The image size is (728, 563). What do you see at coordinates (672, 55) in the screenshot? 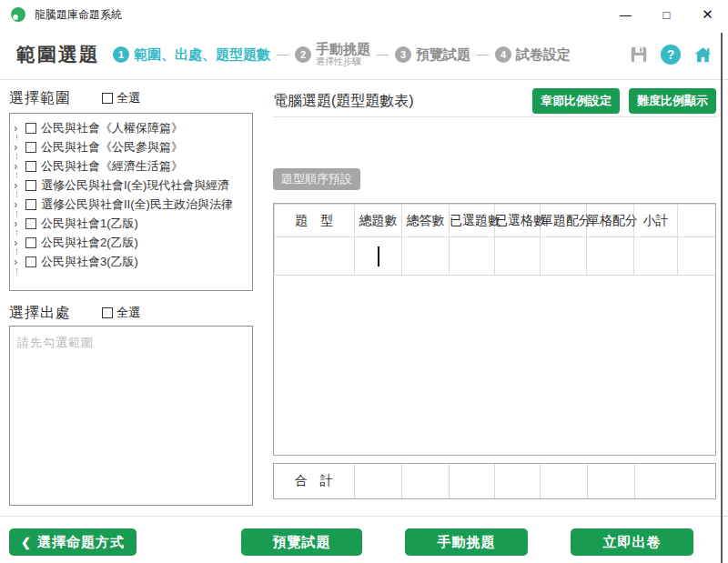
I see `help-icon: ?` at bounding box center [672, 55].